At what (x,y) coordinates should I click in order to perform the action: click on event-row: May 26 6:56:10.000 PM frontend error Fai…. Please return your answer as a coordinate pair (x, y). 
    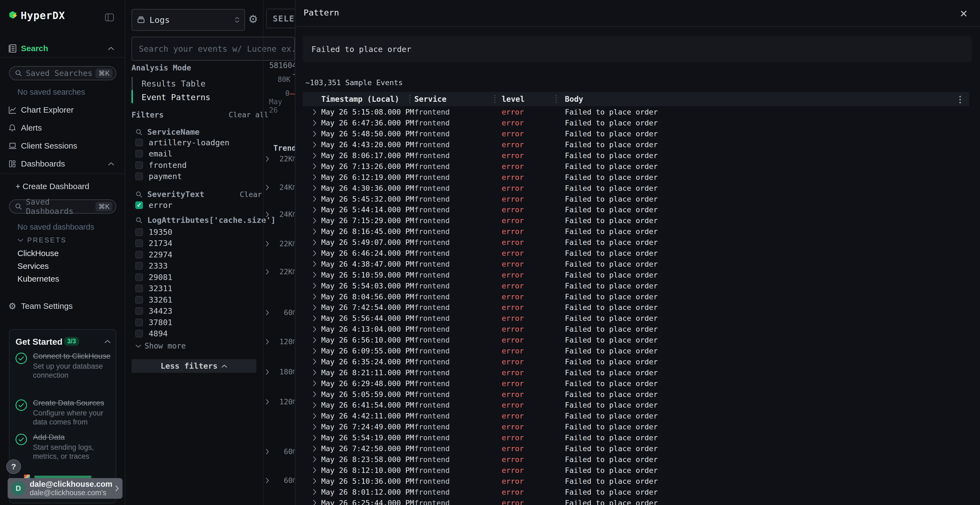
    Looking at the image, I should click on (636, 340).